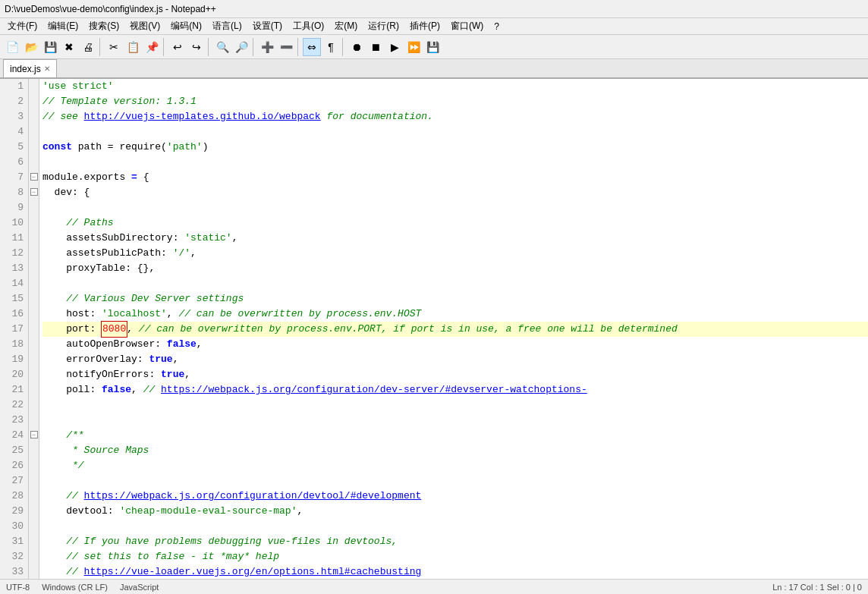  I want to click on code-line-19: errorOverlay: true,, so click(455, 360).